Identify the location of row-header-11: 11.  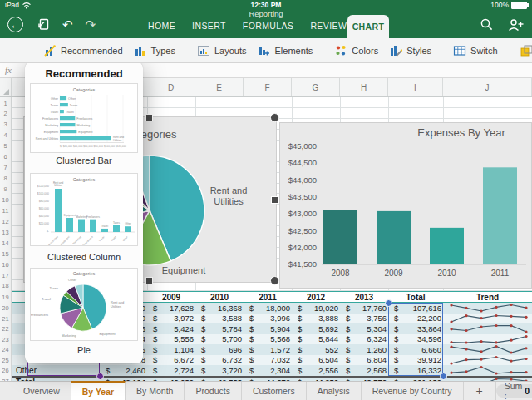
(5, 211).